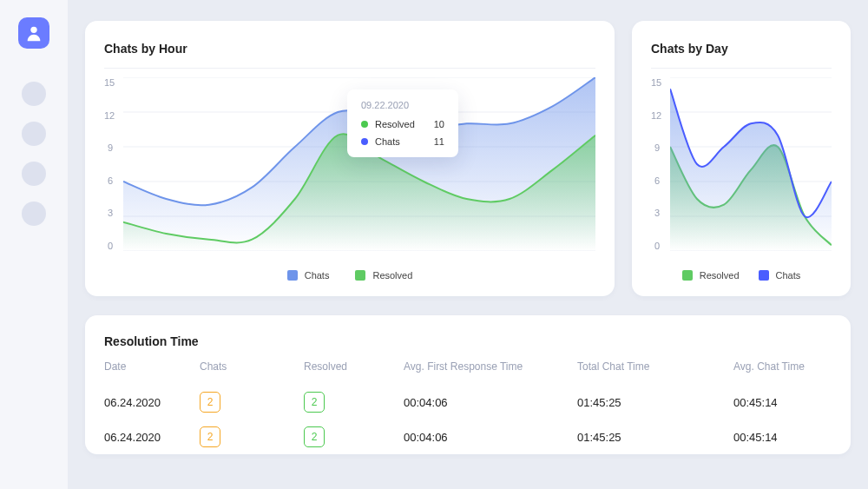  I want to click on table-header: Date Chats Resolved Avg. First Response …, so click(468, 367).